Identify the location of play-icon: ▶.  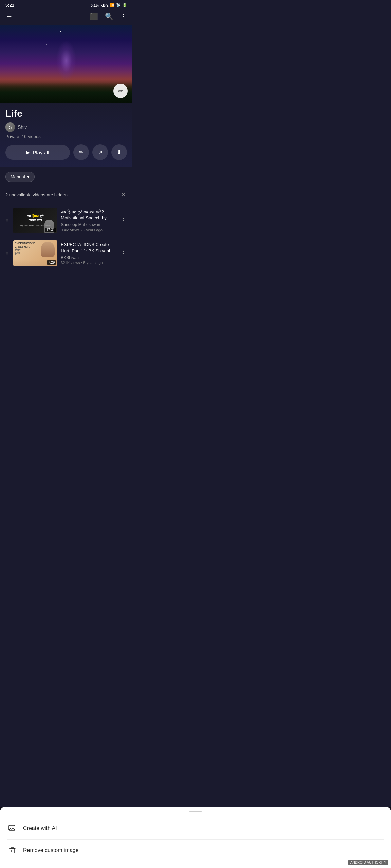
(28, 152).